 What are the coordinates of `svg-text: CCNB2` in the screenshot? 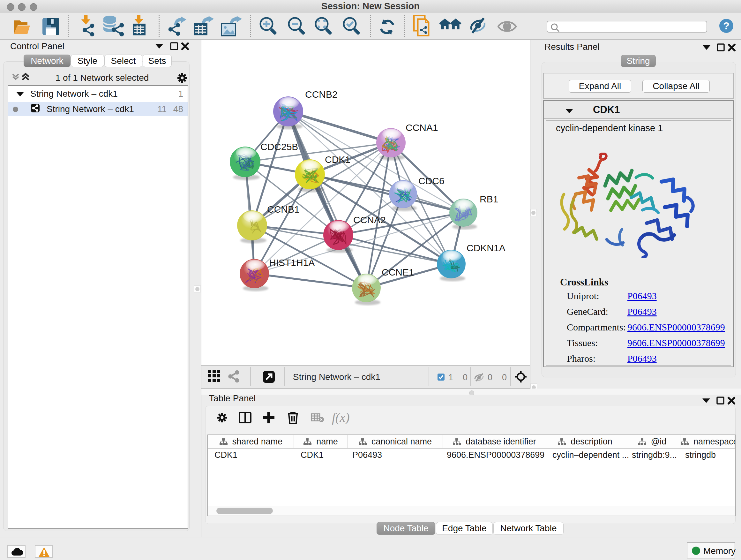 It's located at (322, 95).